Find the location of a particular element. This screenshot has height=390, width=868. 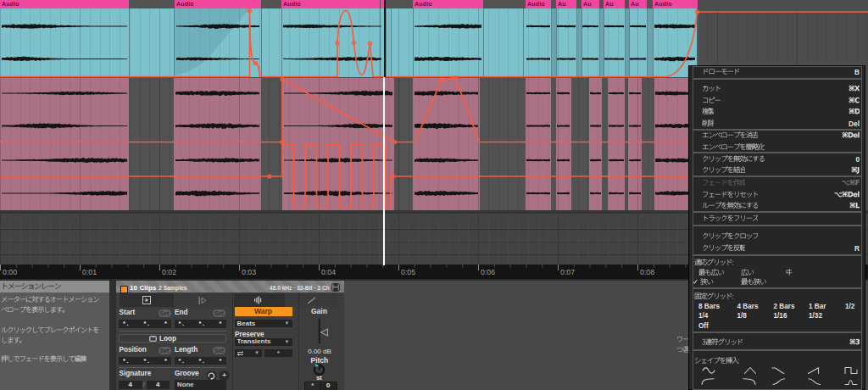

svg-text: 0:05 is located at coordinates (409, 272).